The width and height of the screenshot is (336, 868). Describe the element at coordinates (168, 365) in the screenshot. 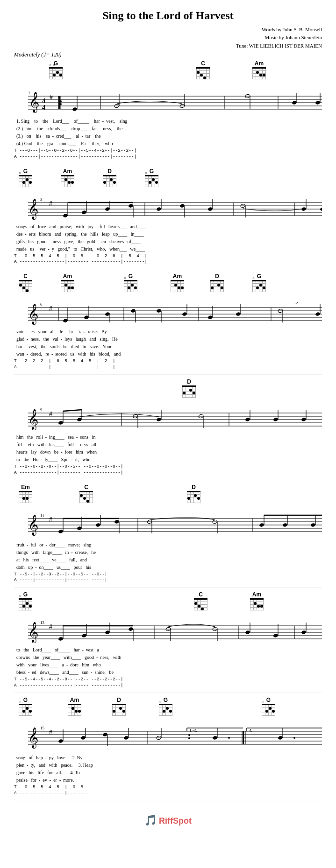

I see `tab-system-3: T|--2--2--2--|--0--5--5--4--5--|--2--| A…` at that location.